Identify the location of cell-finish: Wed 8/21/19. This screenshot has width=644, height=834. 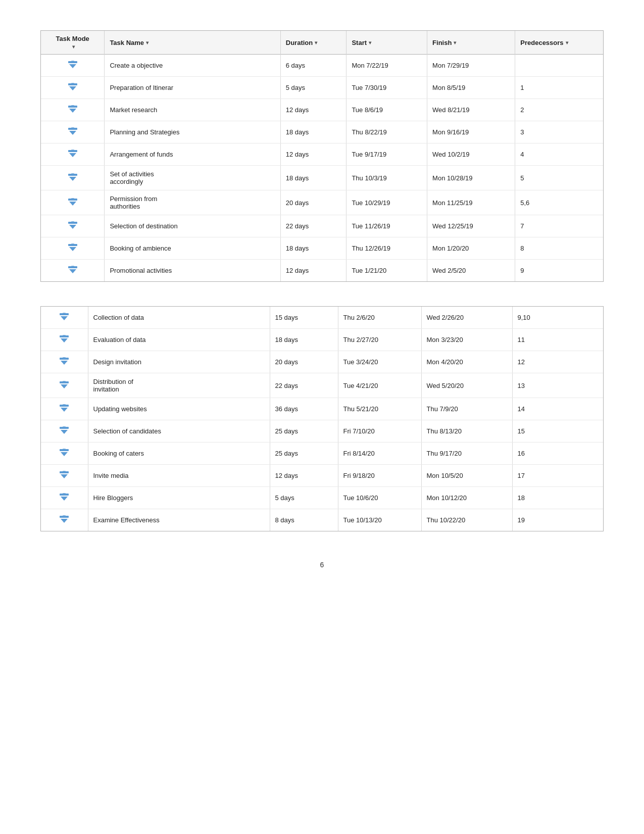
(471, 110).